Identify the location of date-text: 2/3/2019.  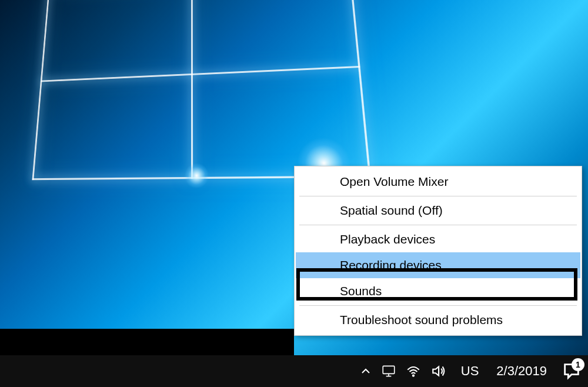
(522, 371).